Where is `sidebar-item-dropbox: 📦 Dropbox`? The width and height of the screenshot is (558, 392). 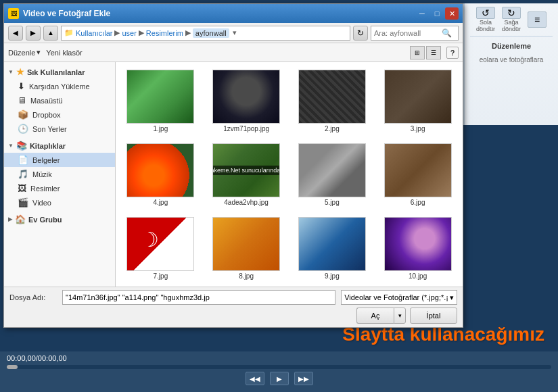 sidebar-item-dropbox: 📦 Dropbox is located at coordinates (60, 115).